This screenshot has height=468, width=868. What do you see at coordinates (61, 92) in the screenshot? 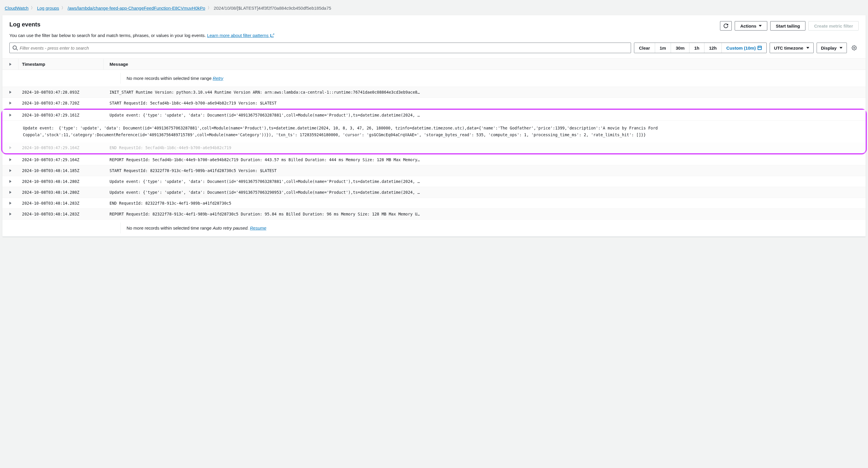
I see `row-timestamp: 2024-10-08T03:47:28.093Z` at bounding box center [61, 92].